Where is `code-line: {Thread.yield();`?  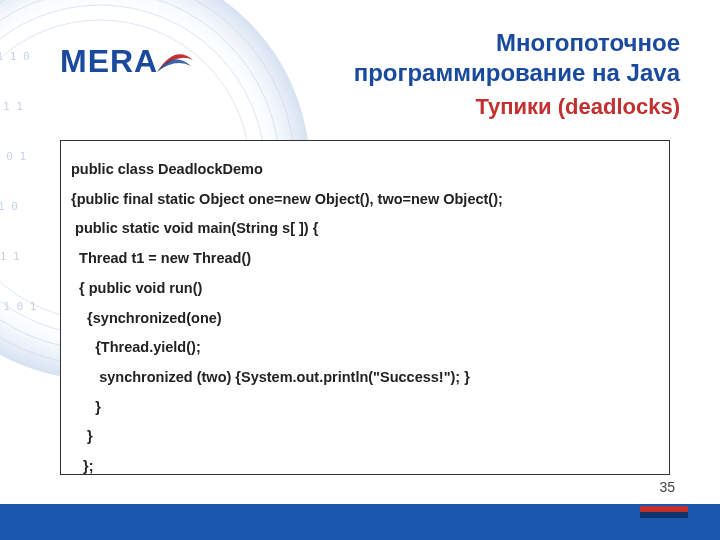 code-line: {Thread.yield(); is located at coordinates (365, 348).